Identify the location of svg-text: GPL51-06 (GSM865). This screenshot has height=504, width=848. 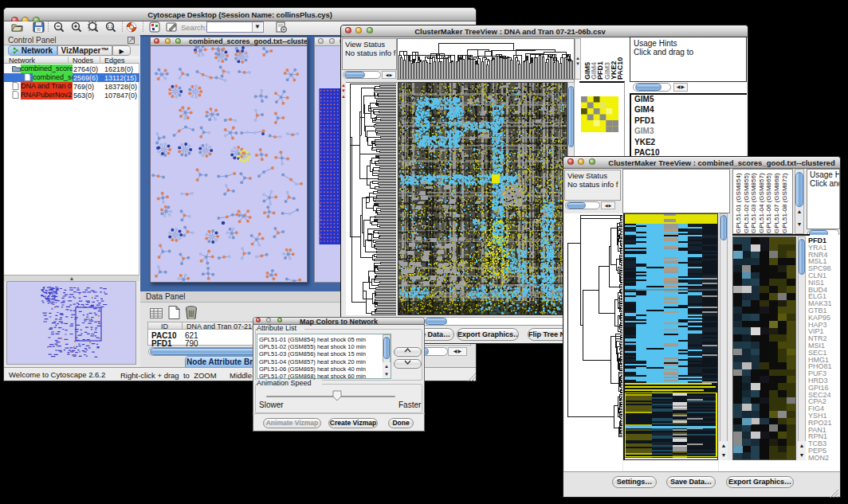
(768, 203).